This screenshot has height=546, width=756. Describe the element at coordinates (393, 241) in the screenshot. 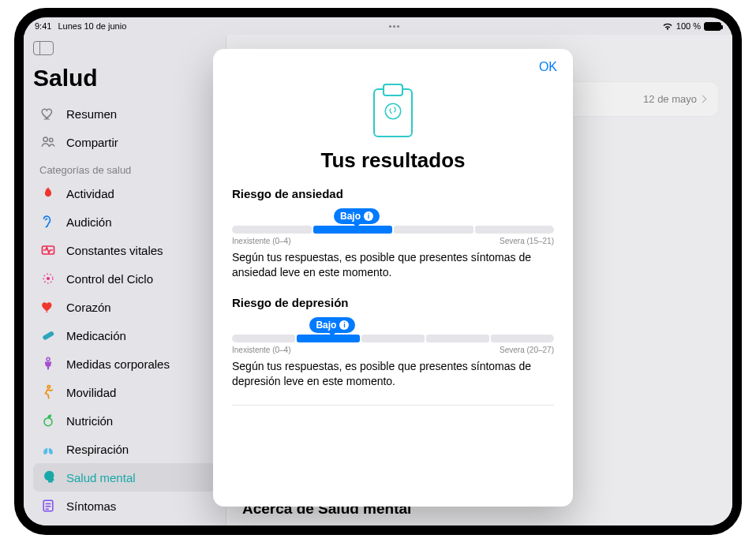

I see `risk-scale: Inexistente (0–4)Severa (15–21)` at that location.